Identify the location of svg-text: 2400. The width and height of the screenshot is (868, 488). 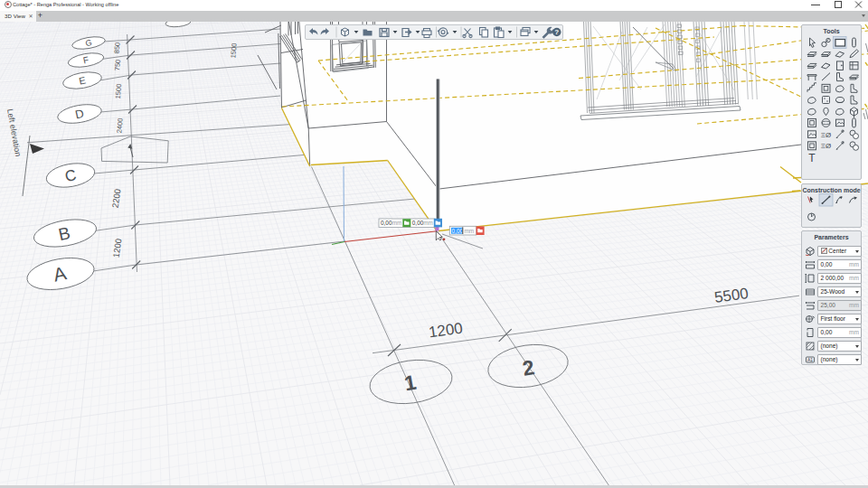
(119, 125).